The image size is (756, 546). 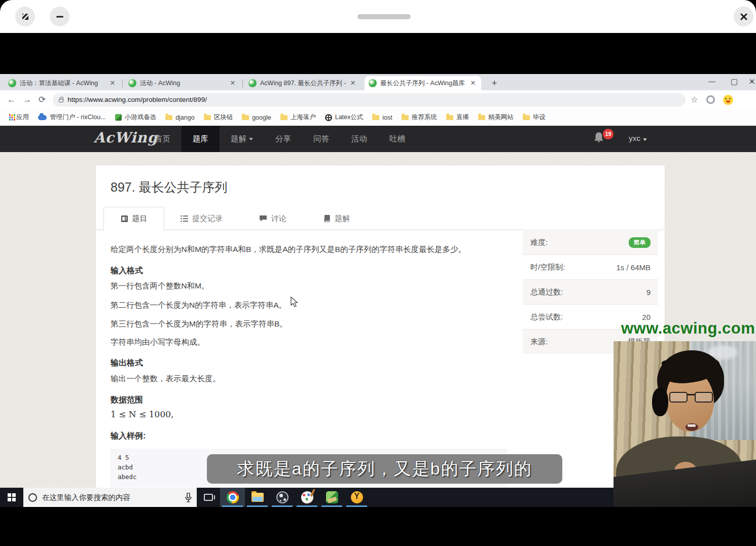 What do you see at coordinates (423, 83) in the screenshot?
I see `browser-tab-4-active: 最长公共子序列 - AcWing题库 ✕` at bounding box center [423, 83].